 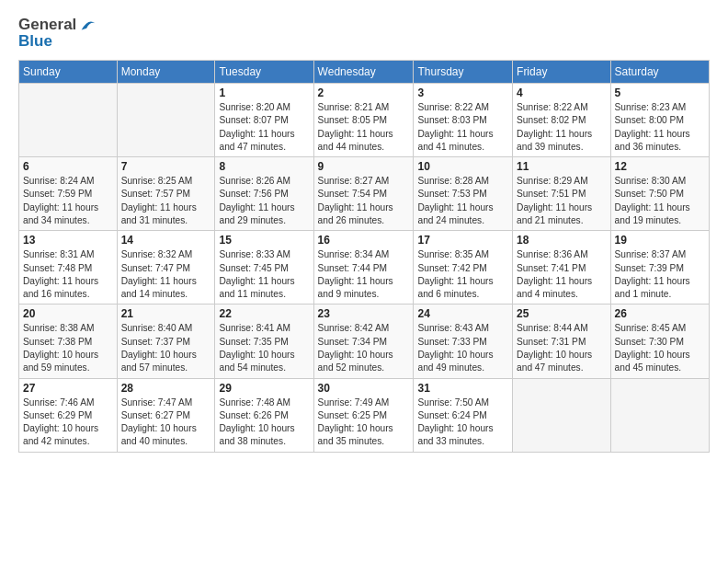 I want to click on daylight-text: Daylight: 11 hours and 16 minutes., so click(x=61, y=287).